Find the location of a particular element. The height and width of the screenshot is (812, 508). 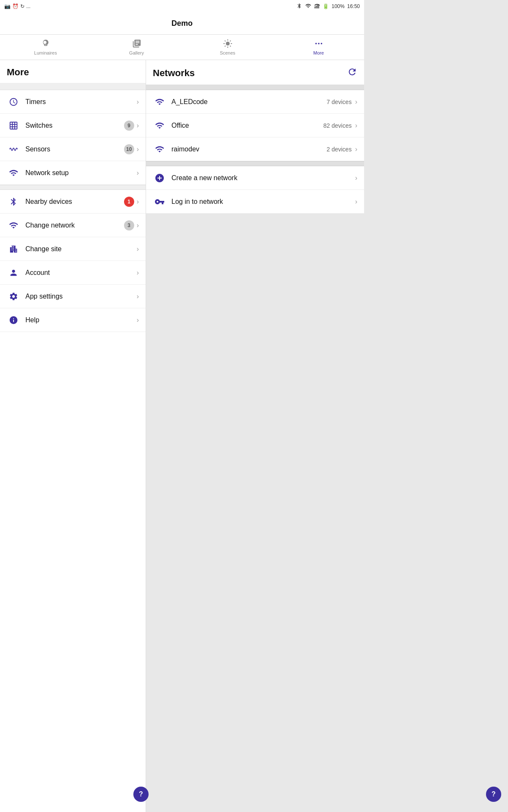

menu-item-sensors: Sensors 10 › is located at coordinates (73, 149).